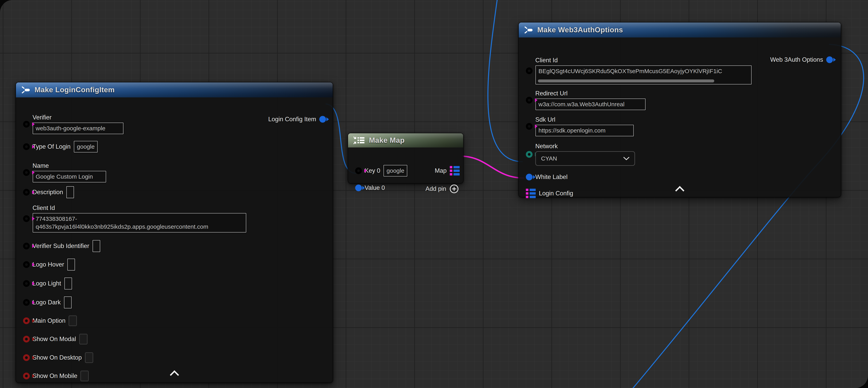 This screenshot has width=868, height=388. Describe the element at coordinates (26, 192) in the screenshot. I see `description-pin-string` at that location.